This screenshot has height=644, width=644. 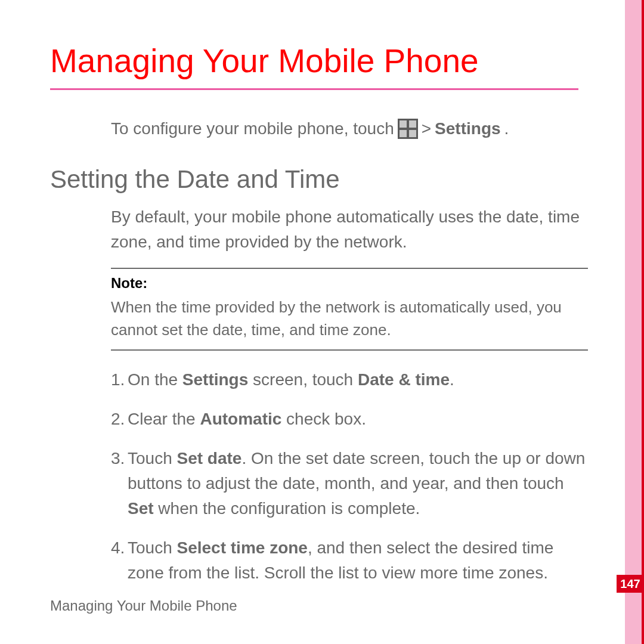 I want to click on step-number: 2., so click(x=119, y=419).